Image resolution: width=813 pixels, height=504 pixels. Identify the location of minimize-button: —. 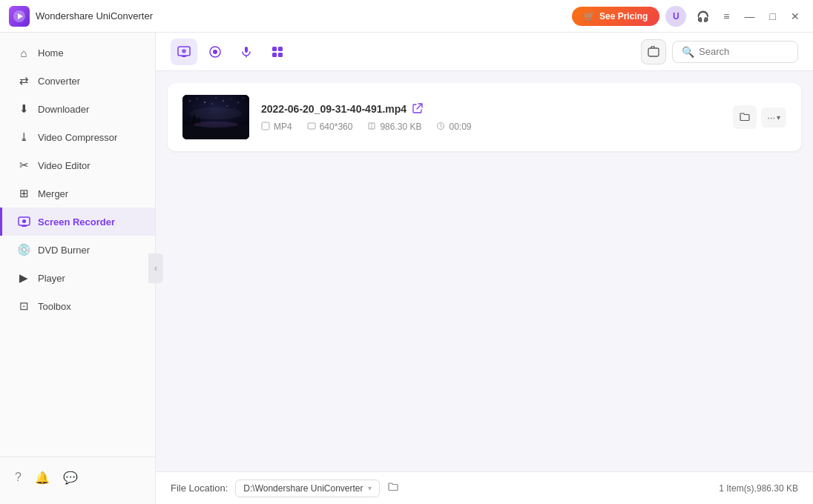
(750, 16).